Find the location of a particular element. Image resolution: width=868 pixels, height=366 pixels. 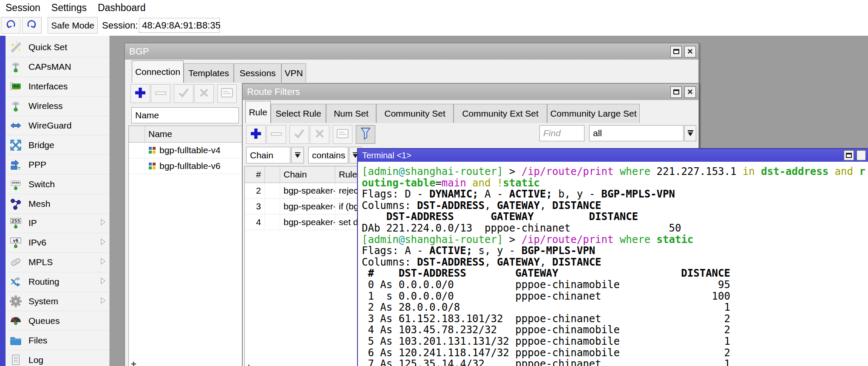

rule-chain-cell: bgp-speaker-... is located at coordinates (308, 191).